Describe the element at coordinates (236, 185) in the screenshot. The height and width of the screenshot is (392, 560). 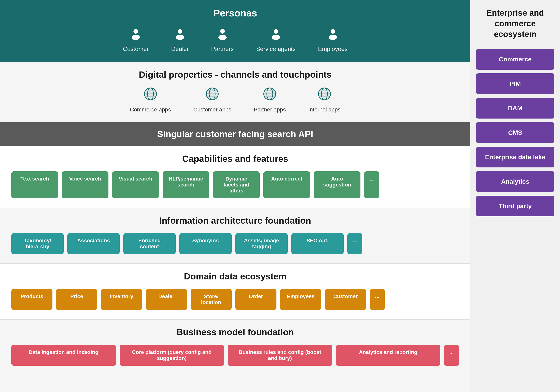
I see `pill-dynamic-facets: Dynamic facets and filters` at that location.